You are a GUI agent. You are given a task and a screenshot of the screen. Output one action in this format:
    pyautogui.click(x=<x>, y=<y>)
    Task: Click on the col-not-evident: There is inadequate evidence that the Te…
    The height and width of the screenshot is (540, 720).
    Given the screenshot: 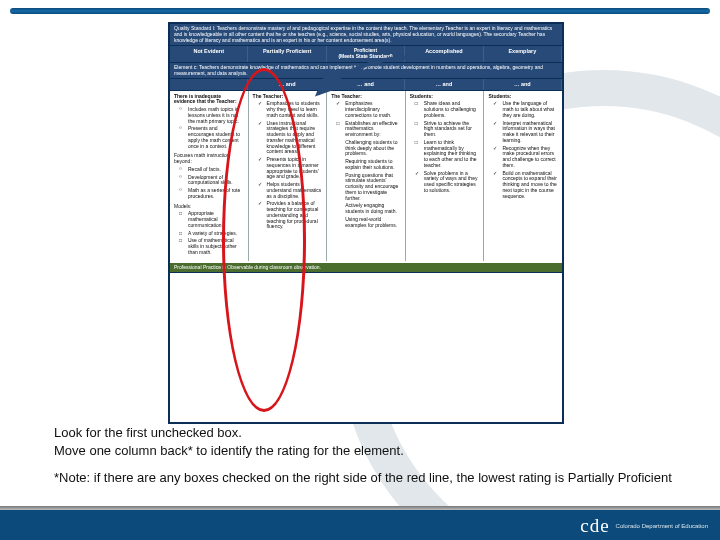 What is the action you would take?
    pyautogui.click(x=210, y=176)
    